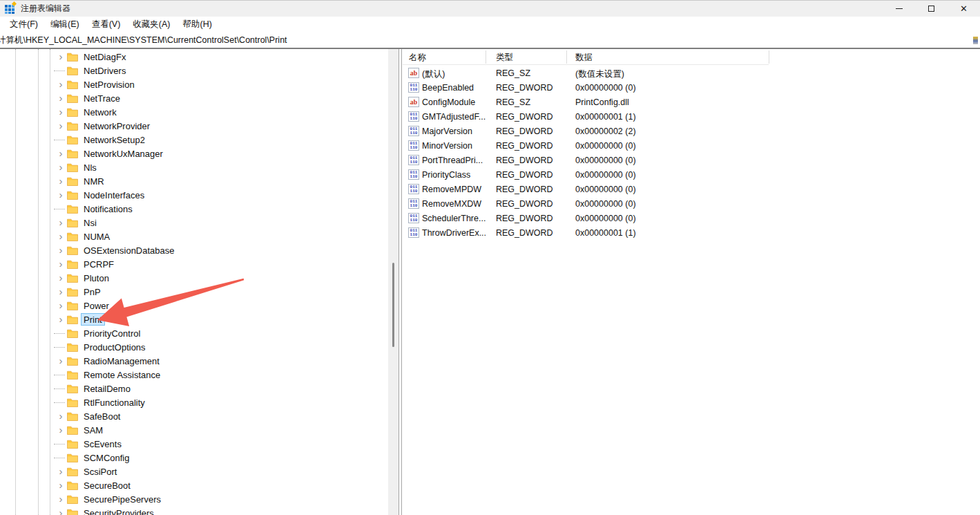 The width and height of the screenshot is (980, 515). What do you see at coordinates (194, 57) in the screenshot?
I see `tree-item-netdiagfx: ›NetDiagFx` at bounding box center [194, 57].